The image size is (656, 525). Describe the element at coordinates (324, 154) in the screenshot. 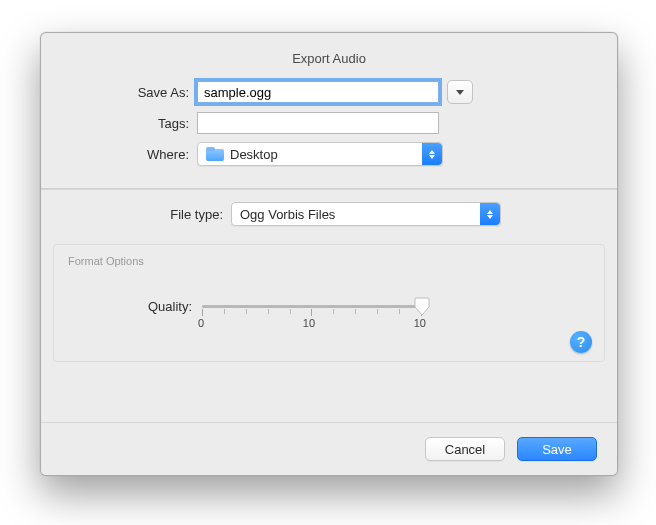

I see `row-where: Where: Desktop` at that location.